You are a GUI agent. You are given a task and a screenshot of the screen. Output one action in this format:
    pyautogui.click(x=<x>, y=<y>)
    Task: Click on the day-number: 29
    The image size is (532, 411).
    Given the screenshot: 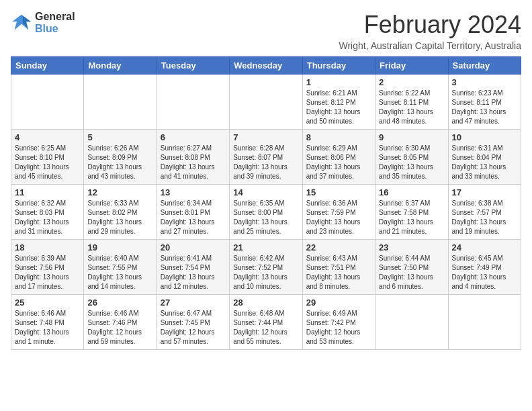 What is the action you would take?
    pyautogui.click(x=339, y=302)
    